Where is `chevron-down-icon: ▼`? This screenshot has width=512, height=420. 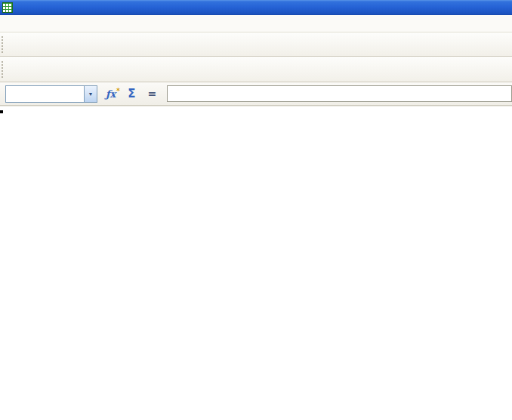 chevron-down-icon: ▼ is located at coordinates (91, 94).